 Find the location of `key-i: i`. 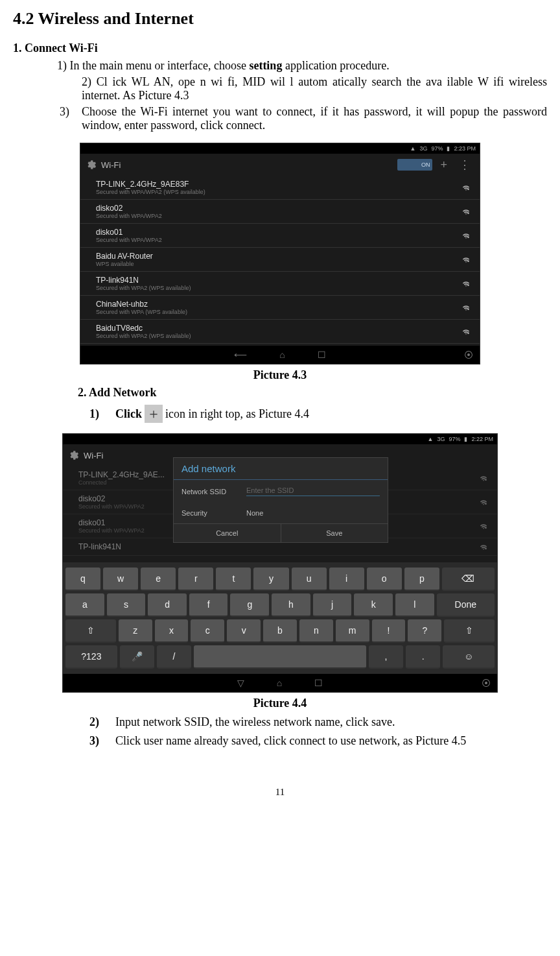

key-i: i is located at coordinates (347, 579).